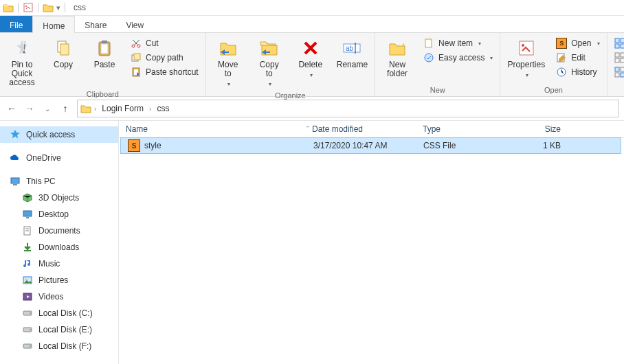 This screenshot has height=364, width=624. What do you see at coordinates (18, 8) in the screenshot?
I see `qat-separator` at bounding box center [18, 8].